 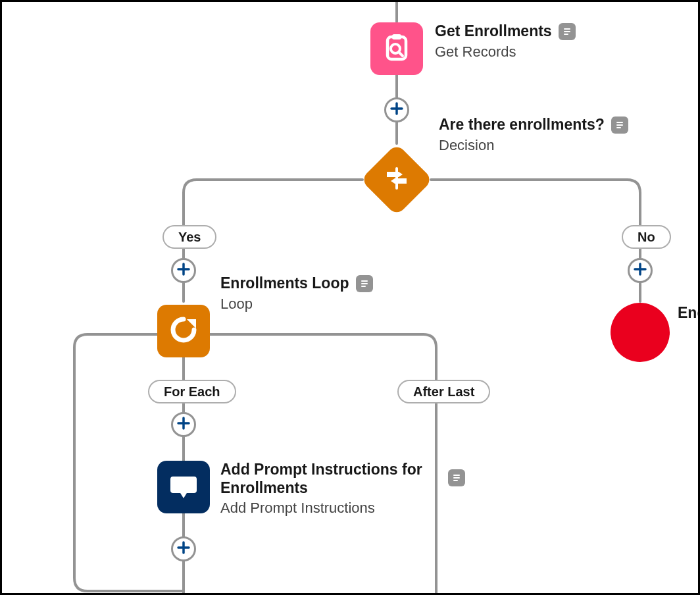 What do you see at coordinates (297, 304) in the screenshot?
I see `node-subtitle: Loop` at bounding box center [297, 304].